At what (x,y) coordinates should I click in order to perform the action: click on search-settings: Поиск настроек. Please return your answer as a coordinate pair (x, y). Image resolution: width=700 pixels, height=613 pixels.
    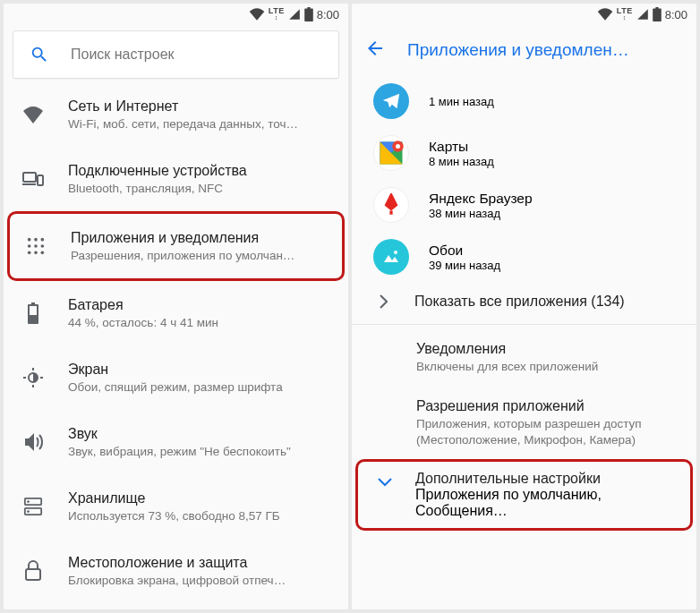
    Looking at the image, I should click on (175, 55).